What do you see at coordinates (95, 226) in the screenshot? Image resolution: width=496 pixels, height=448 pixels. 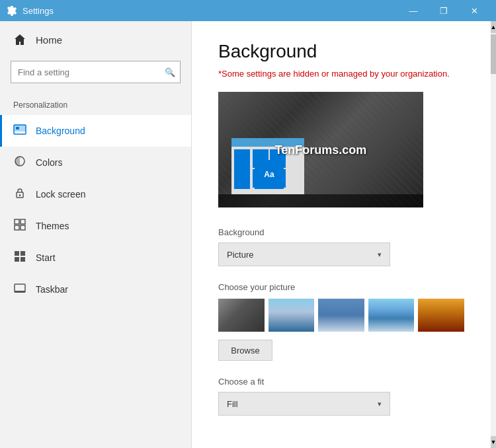 I see `sidebar-item-themes: Themes` at bounding box center [95, 226].